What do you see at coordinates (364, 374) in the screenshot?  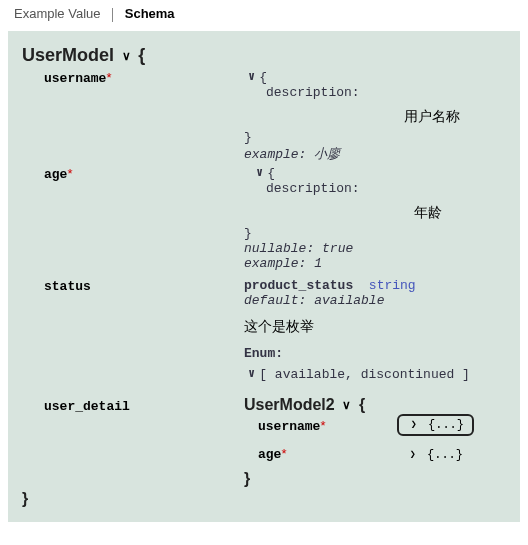 I see `enum-items: available, discontinued` at bounding box center [364, 374].